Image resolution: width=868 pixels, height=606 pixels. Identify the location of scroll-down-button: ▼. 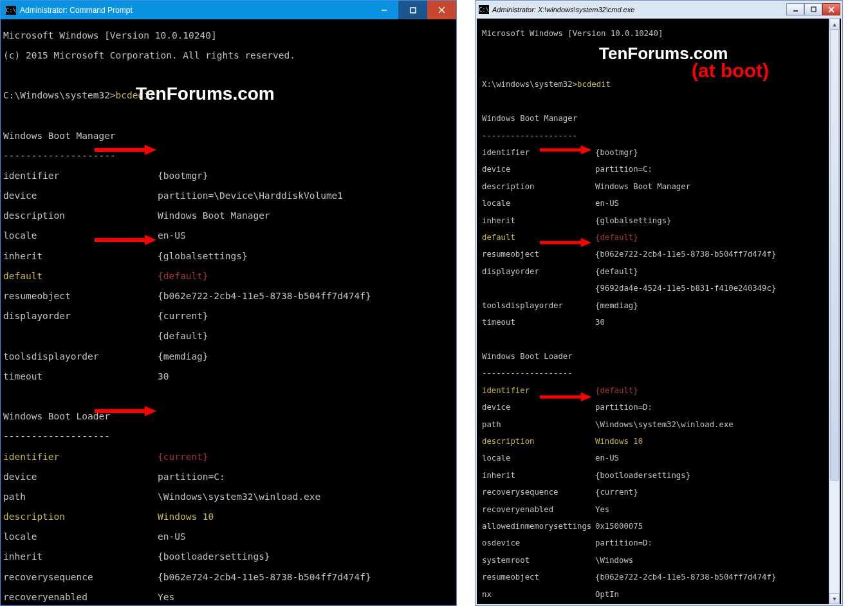
(835, 598).